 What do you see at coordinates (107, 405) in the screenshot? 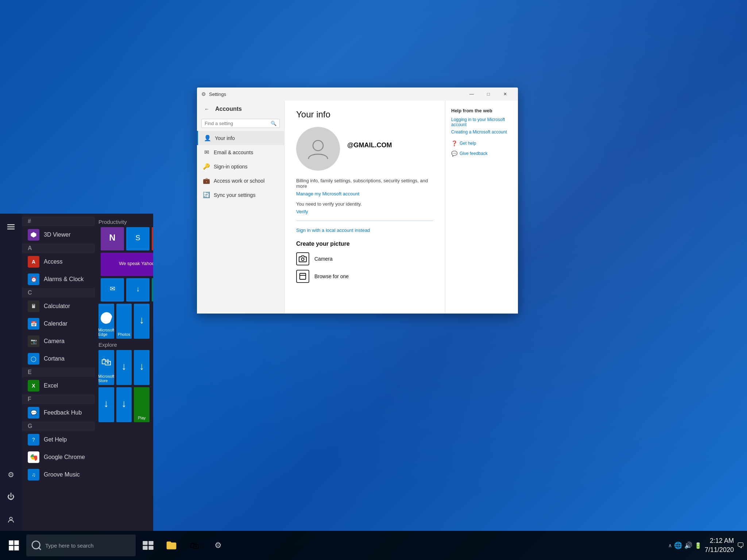
I see `tile-download-5: ↓` at bounding box center [107, 405].